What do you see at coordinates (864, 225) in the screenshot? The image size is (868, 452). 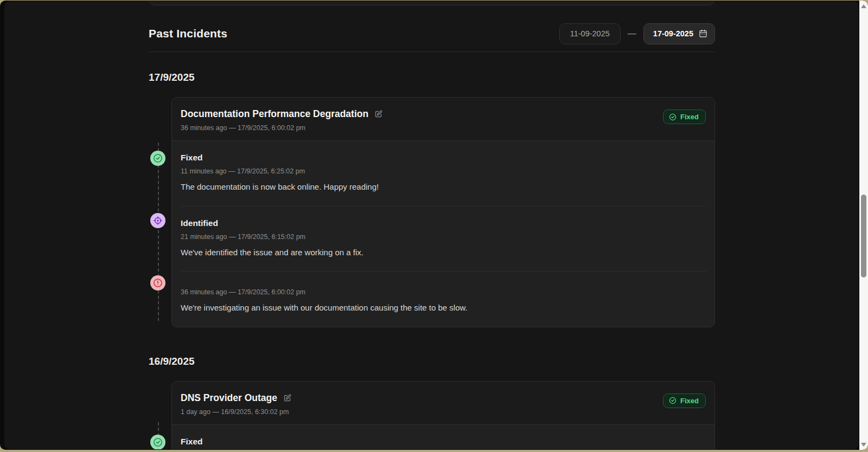 I see `vertical-scrollbar` at bounding box center [864, 225].